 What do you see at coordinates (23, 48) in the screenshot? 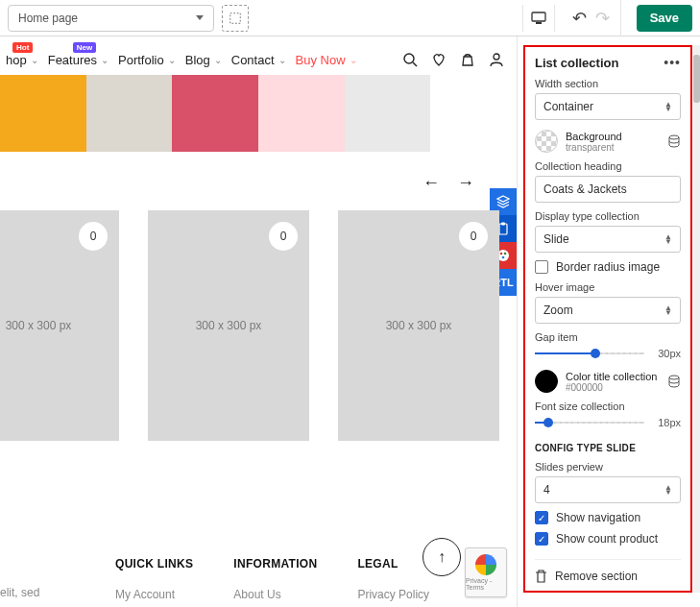
I see `badge-hot: Hot` at bounding box center [23, 48].